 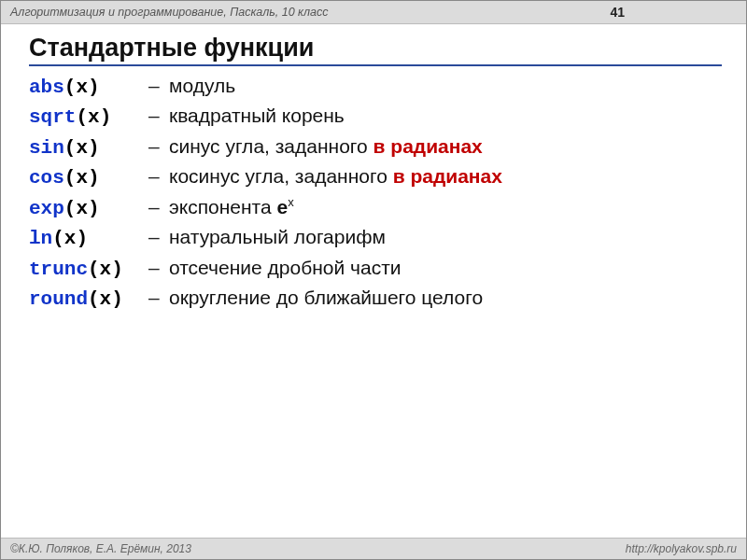 I want to click on list-item: ln(x) – натуральный логарифм, so click(x=375, y=238).